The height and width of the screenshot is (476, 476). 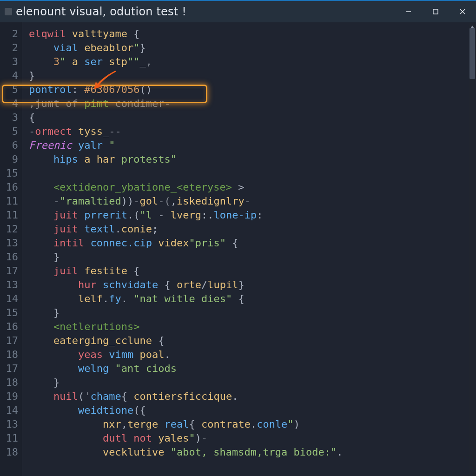 I want to click on code-line: pontrol: #63067056(), so click(x=252, y=90).